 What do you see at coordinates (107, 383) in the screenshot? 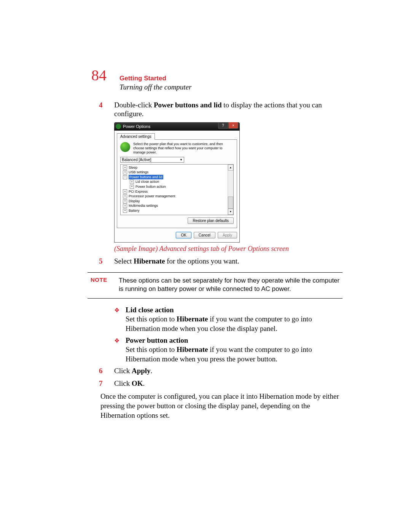
I see `step-number: 7` at bounding box center [107, 383].